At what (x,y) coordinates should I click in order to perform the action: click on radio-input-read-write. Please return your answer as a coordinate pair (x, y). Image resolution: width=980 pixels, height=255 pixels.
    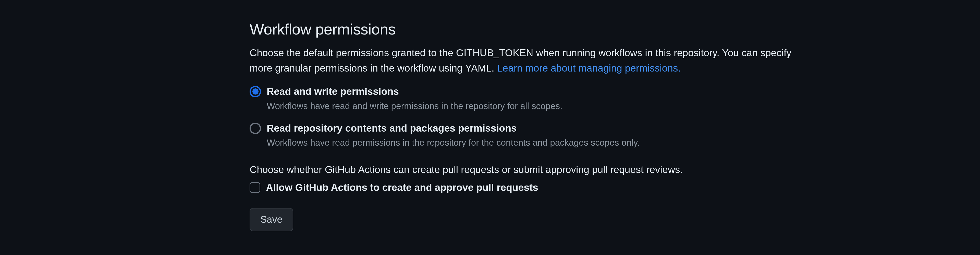
    Looking at the image, I should click on (255, 91).